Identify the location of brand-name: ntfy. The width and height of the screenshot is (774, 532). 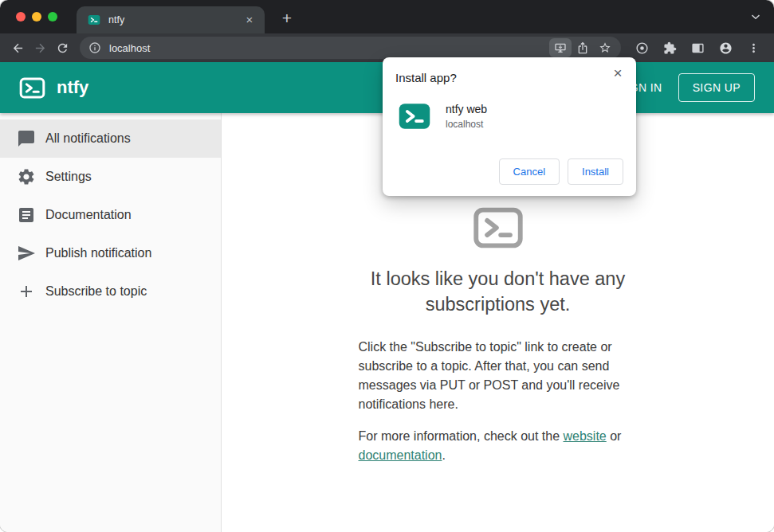
(73, 88).